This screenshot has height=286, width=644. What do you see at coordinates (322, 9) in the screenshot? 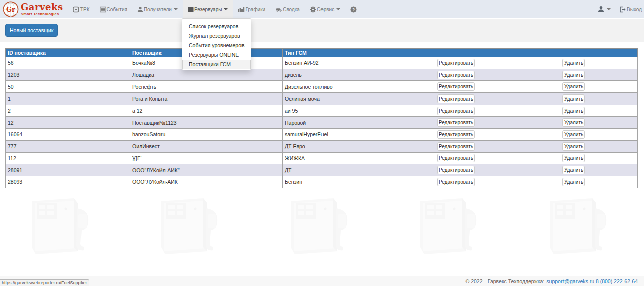
I see `navbar: Gr Garveks Smart Technologies ТРКСобытия…` at bounding box center [322, 9].